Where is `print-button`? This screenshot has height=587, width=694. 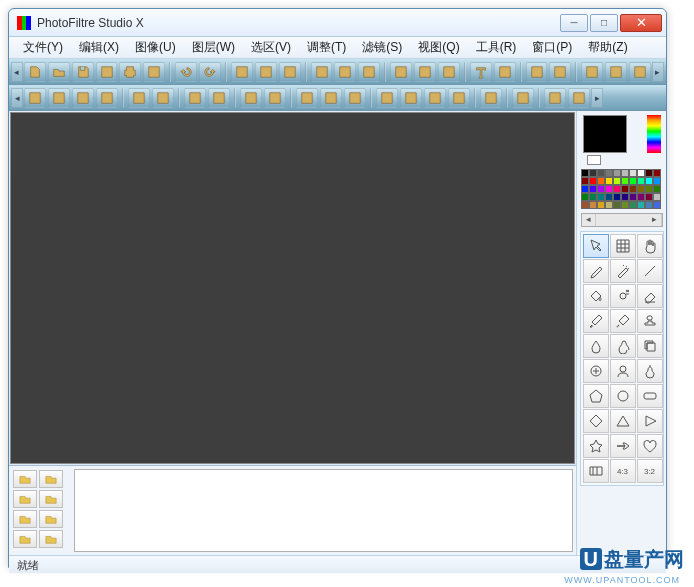 print-button is located at coordinates (130, 72).